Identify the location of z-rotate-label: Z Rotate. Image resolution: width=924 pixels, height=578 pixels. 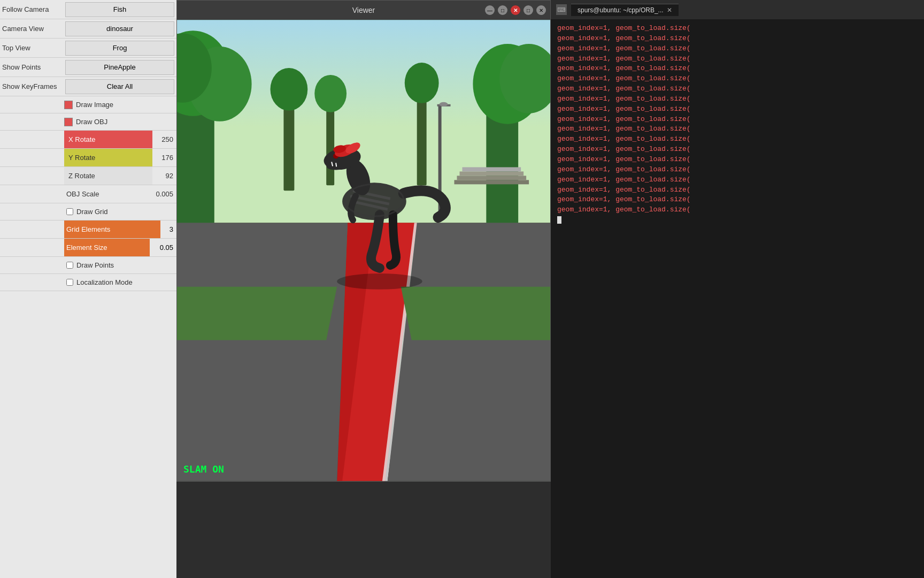
(108, 176).